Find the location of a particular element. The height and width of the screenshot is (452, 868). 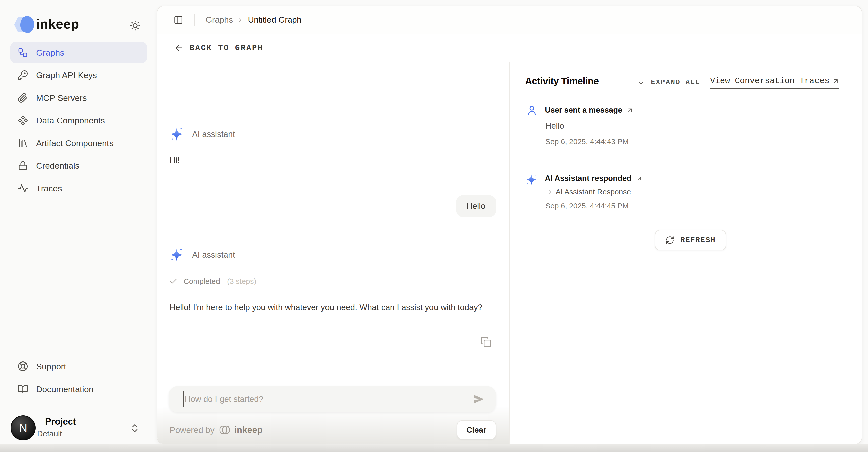

powered-by-brand: inkeep is located at coordinates (249, 430).